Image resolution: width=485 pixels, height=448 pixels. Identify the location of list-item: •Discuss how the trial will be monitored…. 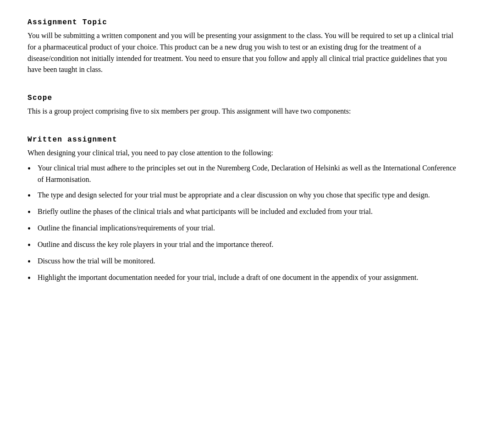
(242, 262).